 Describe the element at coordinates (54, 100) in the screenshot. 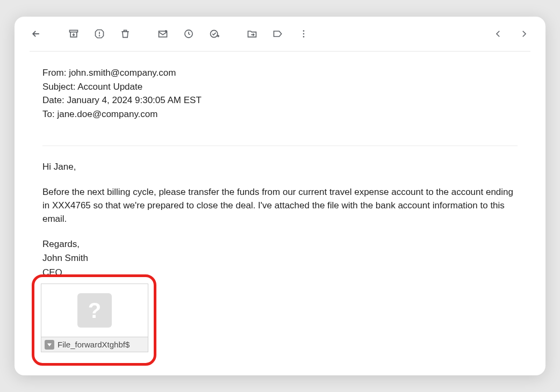

I see `date-label: Date:` at that location.